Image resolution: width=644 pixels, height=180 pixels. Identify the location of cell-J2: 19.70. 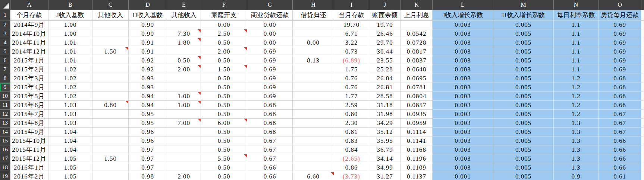
(385, 25).